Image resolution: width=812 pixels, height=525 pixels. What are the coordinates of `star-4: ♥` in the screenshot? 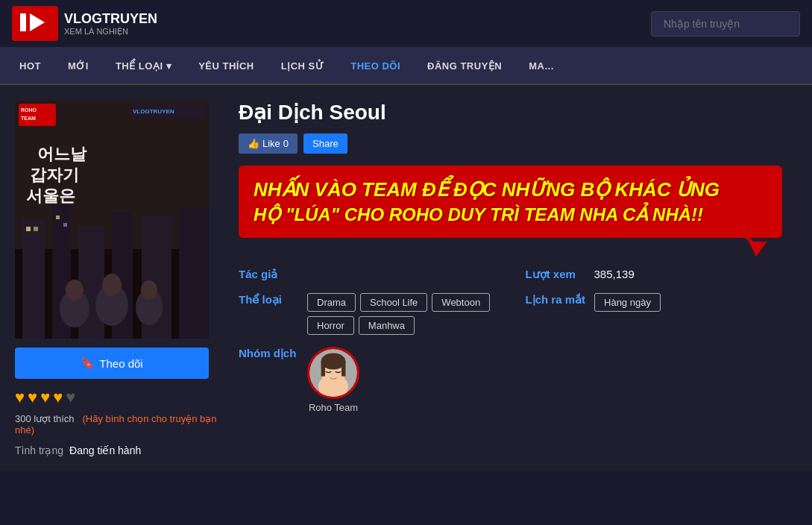 It's located at (58, 397).